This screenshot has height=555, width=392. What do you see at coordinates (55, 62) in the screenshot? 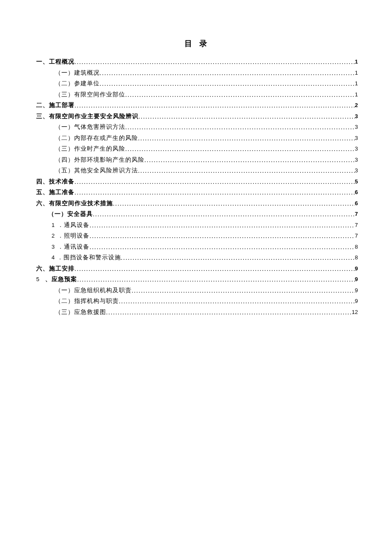
I see `toc-label: 一、工程概况` at bounding box center [55, 62].